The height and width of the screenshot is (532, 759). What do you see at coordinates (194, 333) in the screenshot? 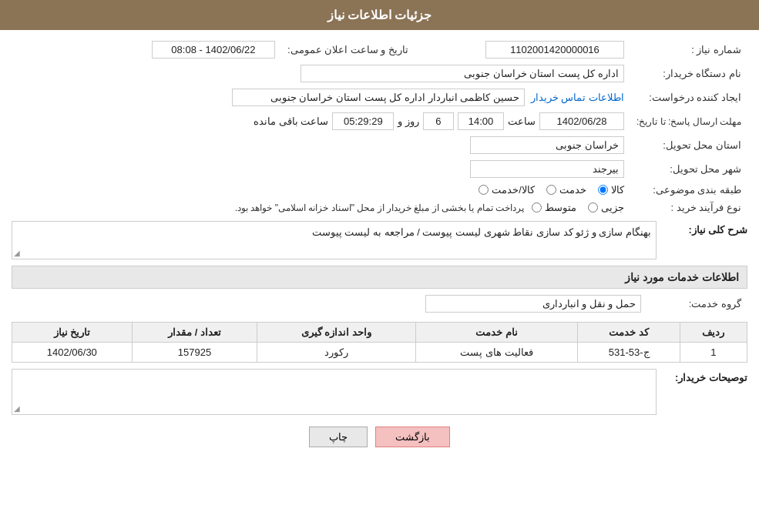
I see `col-tedad: تعداد / مقدار` at bounding box center [194, 333].